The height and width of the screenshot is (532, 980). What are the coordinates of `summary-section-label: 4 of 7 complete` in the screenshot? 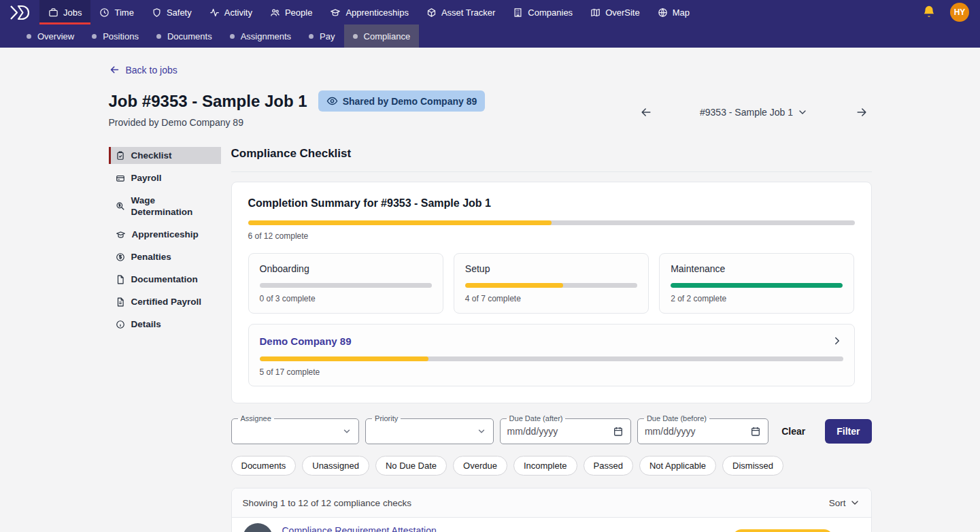 It's located at (551, 299).